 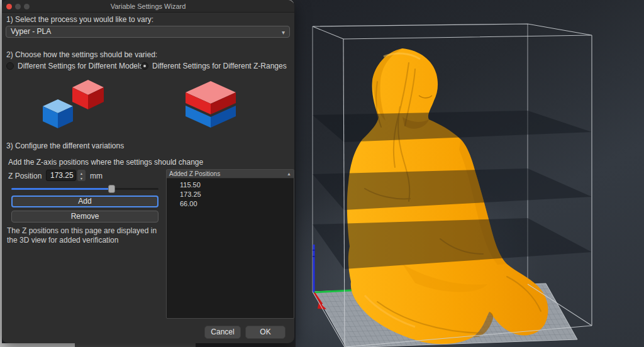 What do you see at coordinates (96, 176) in the screenshot?
I see `z-position-unit: mm` at bounding box center [96, 176].